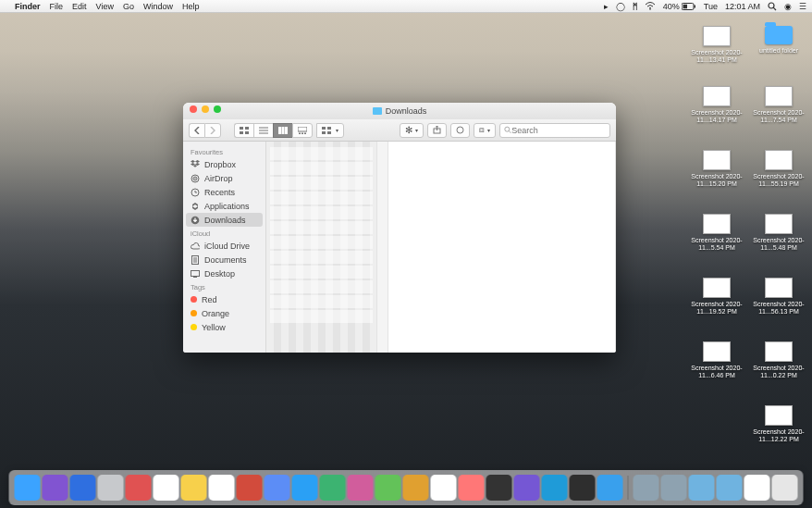  I want to click on close-button, so click(193, 109).